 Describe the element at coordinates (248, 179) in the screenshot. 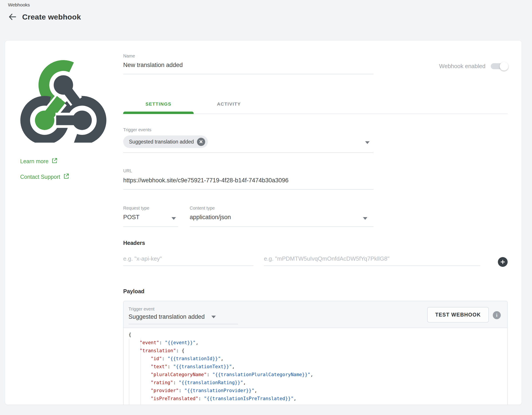

I see `url-field: URL https://webhook.site/c9e75921-7719-4…` at that location.